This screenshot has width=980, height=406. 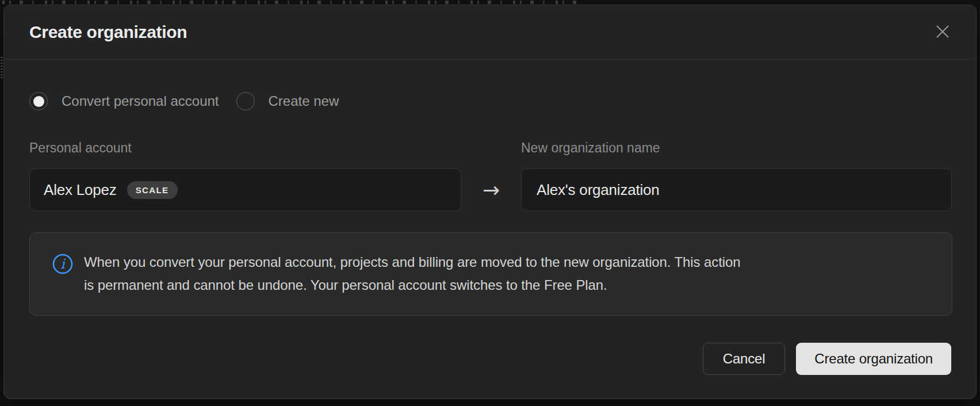 I want to click on svg-text: i, so click(x=63, y=264).